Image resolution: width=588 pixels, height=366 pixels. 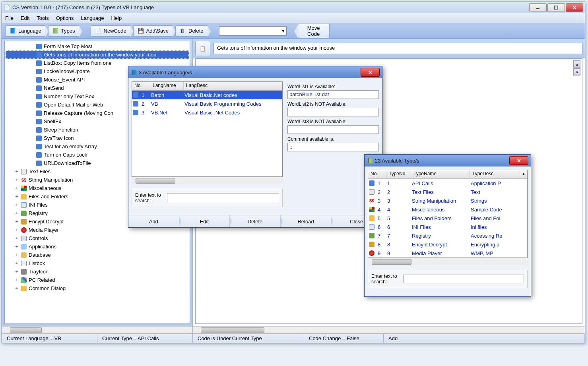 I want to click on tree-item-label: Mouse_Event API, so click(x=64, y=79).